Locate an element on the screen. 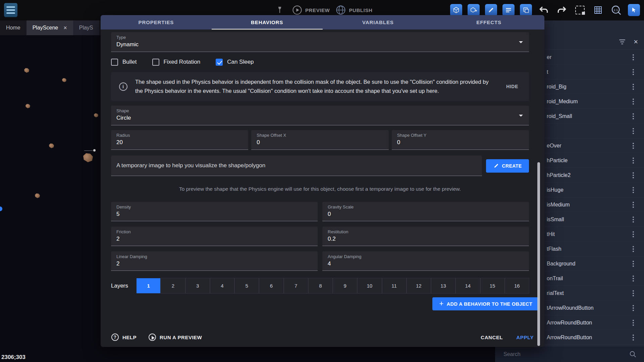 This screenshot has height=362, width=644. radius-label: Radius is located at coordinates (180, 135).